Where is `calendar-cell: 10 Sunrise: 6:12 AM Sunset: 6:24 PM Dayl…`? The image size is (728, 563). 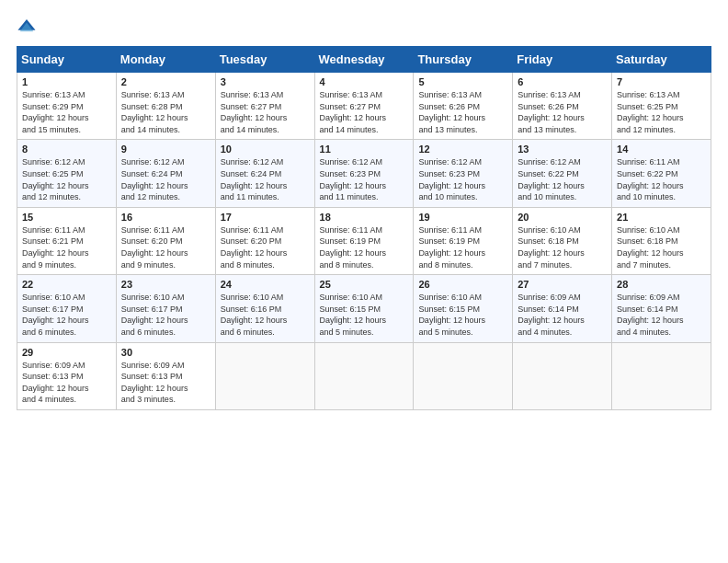 calendar-cell: 10 Sunrise: 6:12 AM Sunset: 6:24 PM Dayl… is located at coordinates (265, 173).